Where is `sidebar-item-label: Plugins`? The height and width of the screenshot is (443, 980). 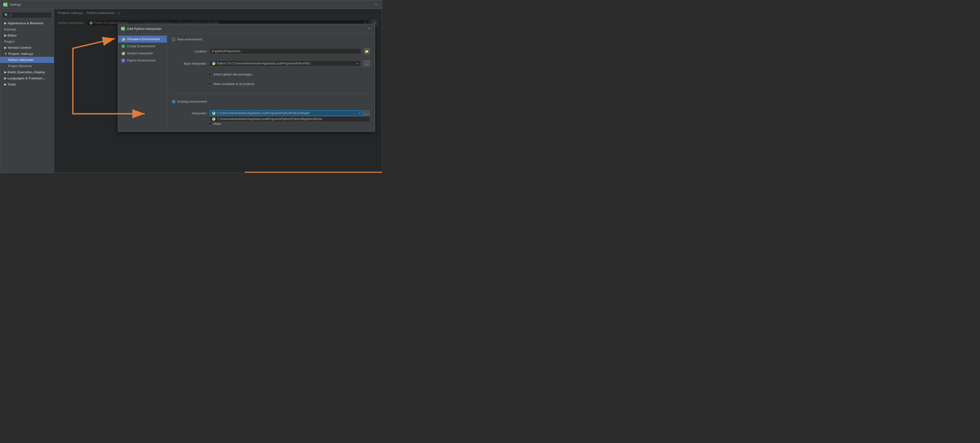
sidebar-item-label: Plugins is located at coordinates (10, 41).